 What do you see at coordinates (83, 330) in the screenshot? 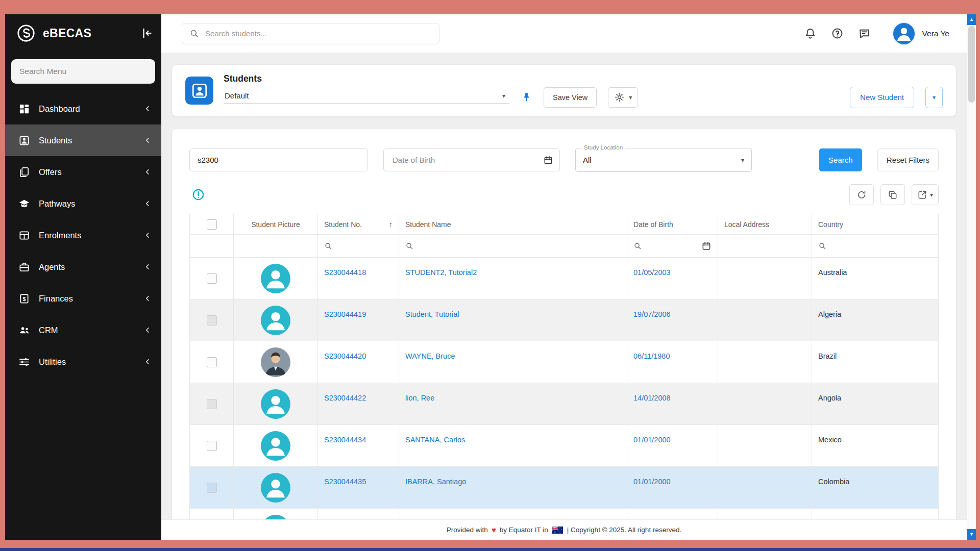
I see `sidebar-item-crm: CRM` at bounding box center [83, 330].